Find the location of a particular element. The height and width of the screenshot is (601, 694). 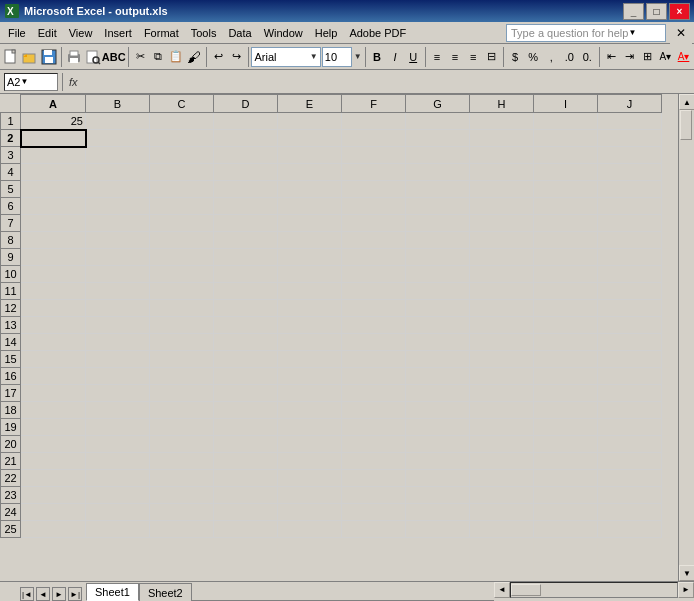

cell-J23 is located at coordinates (630, 496).